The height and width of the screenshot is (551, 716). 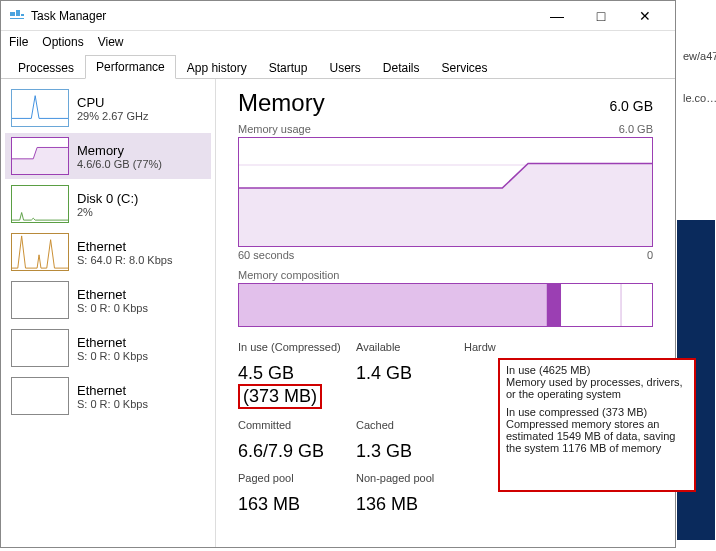 What do you see at coordinates (141, 164) in the screenshot?
I see `sidebar-sub: 4.6/6.0 GB (77%)` at bounding box center [141, 164].